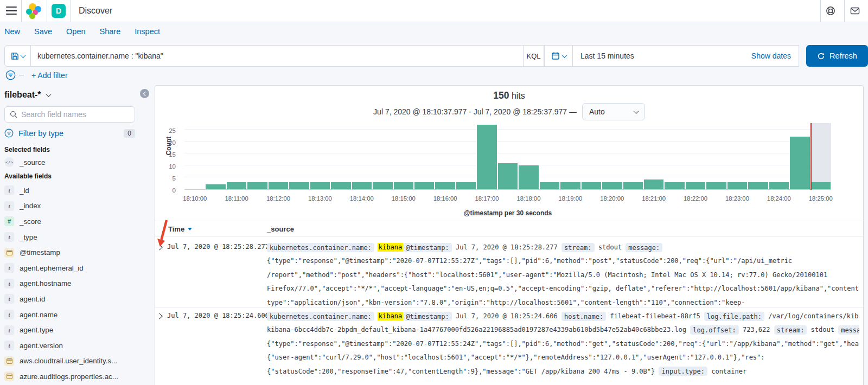  I want to click on field-item-_source: </>_source, so click(75, 163).